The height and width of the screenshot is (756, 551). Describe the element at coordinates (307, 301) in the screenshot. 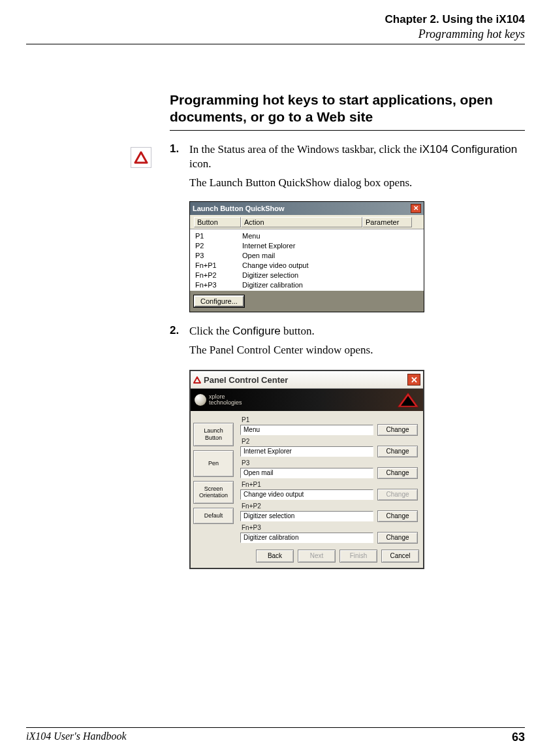

I see `quickshow-footer: Configure...` at that location.